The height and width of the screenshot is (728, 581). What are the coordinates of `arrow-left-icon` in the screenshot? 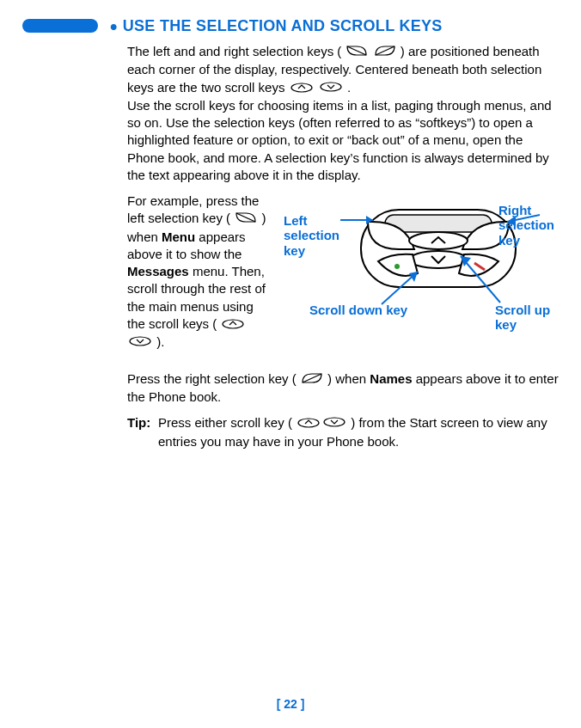 It's located at (358, 221).